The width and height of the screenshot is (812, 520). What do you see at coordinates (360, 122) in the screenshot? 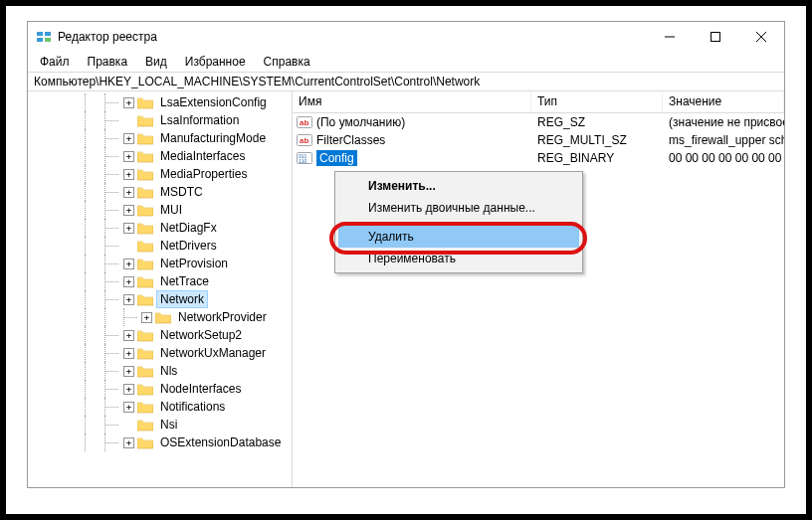
I see `value-name: (По умолчанию)` at bounding box center [360, 122].